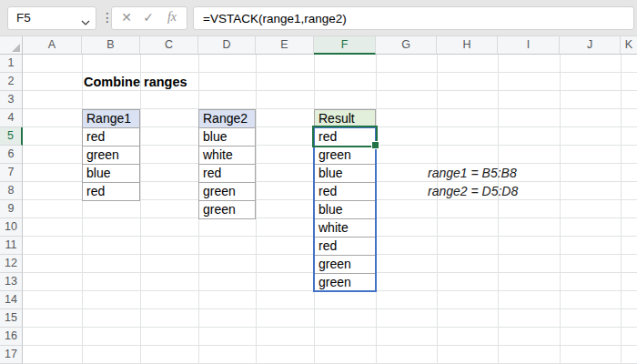 The width and height of the screenshot is (637, 364). Describe the element at coordinates (228, 155) in the screenshot. I see `cell-D6: white` at that location.